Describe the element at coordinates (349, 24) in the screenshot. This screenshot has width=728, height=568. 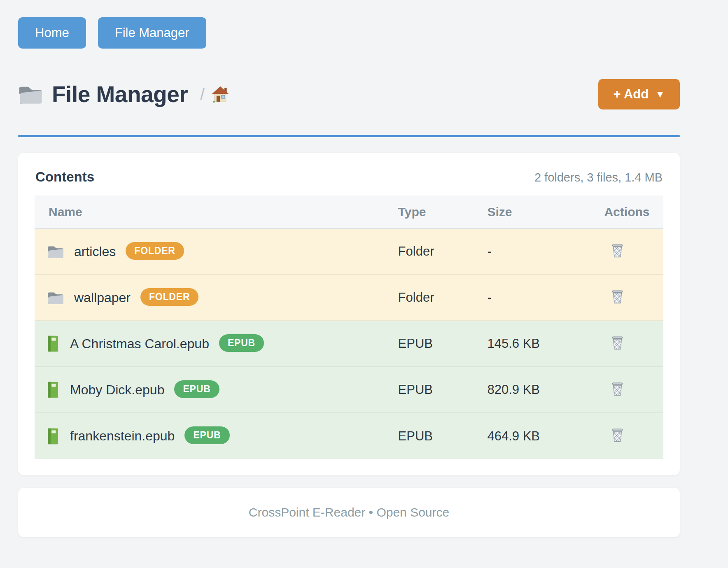
I see `top-nav: Home File Manager` at that location.